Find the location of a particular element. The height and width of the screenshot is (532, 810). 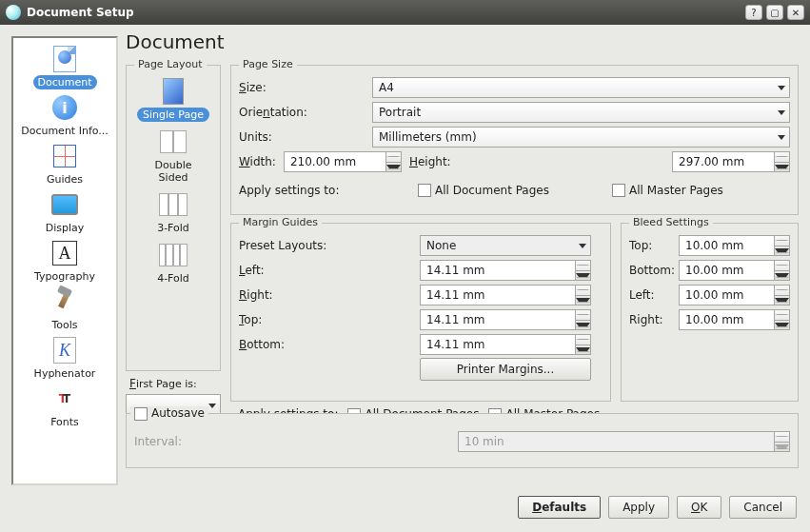

close-button: ✕ is located at coordinates (796, 12).